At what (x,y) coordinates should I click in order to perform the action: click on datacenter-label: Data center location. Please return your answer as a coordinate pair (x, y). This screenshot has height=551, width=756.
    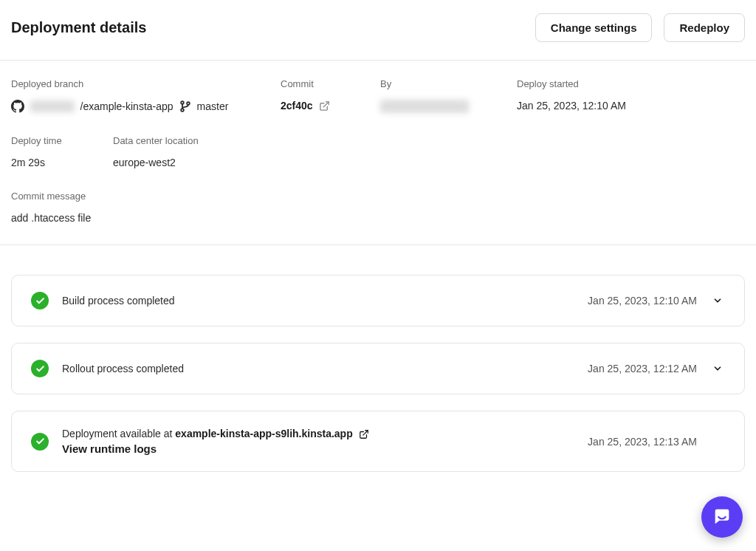
    Looking at the image, I should click on (194, 140).